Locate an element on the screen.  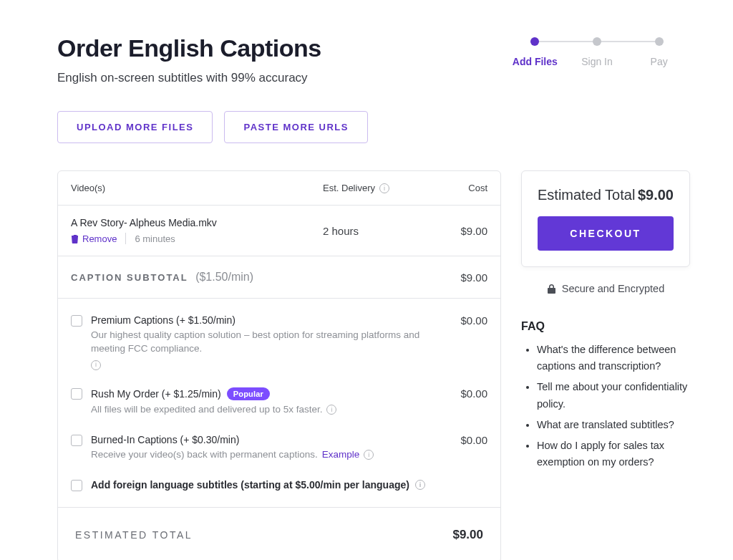
option-desc: All files will be expedited and delivere… is located at coordinates (206, 410).